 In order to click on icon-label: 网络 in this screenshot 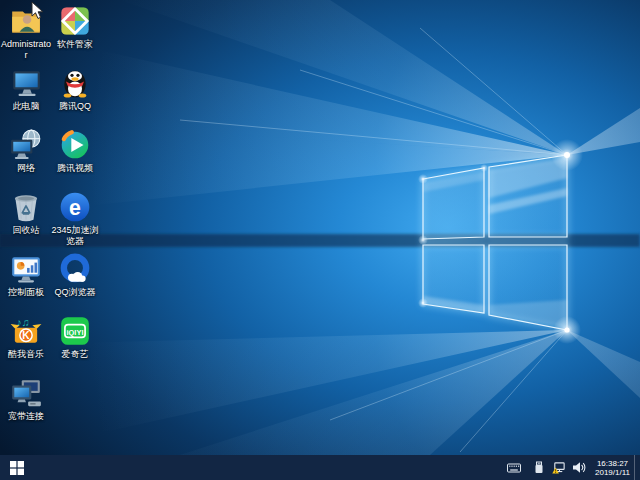, I will do `click(26, 168)`.